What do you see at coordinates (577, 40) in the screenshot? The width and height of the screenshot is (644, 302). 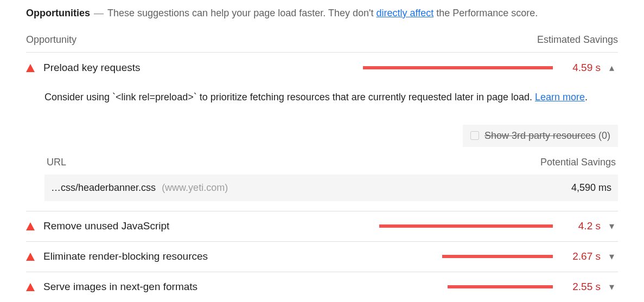 I see `col-estimated-savings: Estimated Savings` at bounding box center [577, 40].